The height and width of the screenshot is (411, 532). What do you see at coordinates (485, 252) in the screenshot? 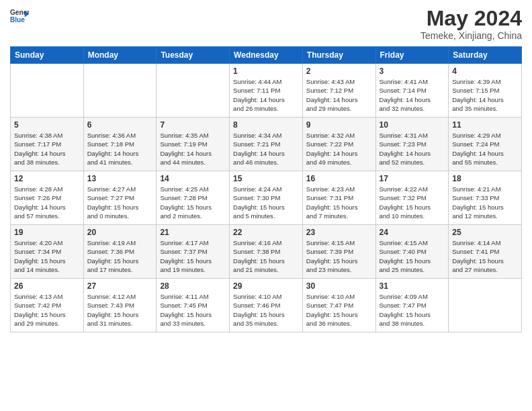
I see `day-cell: 25Sunrise: 4:14 AMSunset: 7:41 PMDayligh…` at bounding box center [485, 252].